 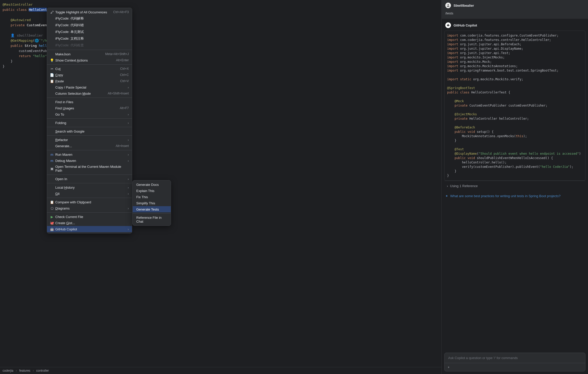 What do you see at coordinates (89, 32) in the screenshot?
I see `menu-item: iFlyCode: 单元测试` at bounding box center [89, 32].